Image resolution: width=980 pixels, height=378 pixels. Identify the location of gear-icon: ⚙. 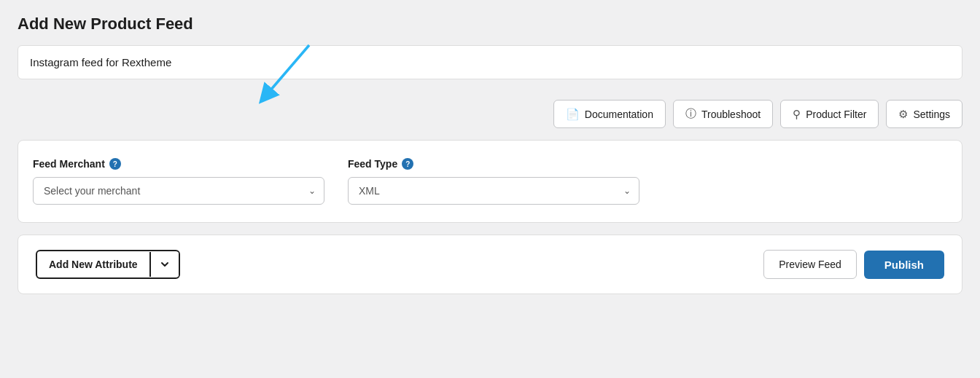
(903, 114).